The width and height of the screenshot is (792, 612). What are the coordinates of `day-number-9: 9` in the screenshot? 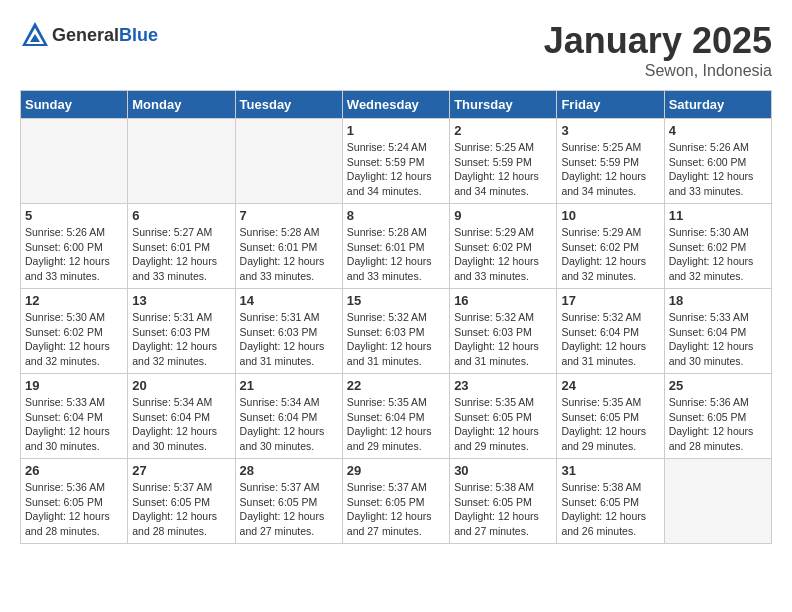 It's located at (503, 216).